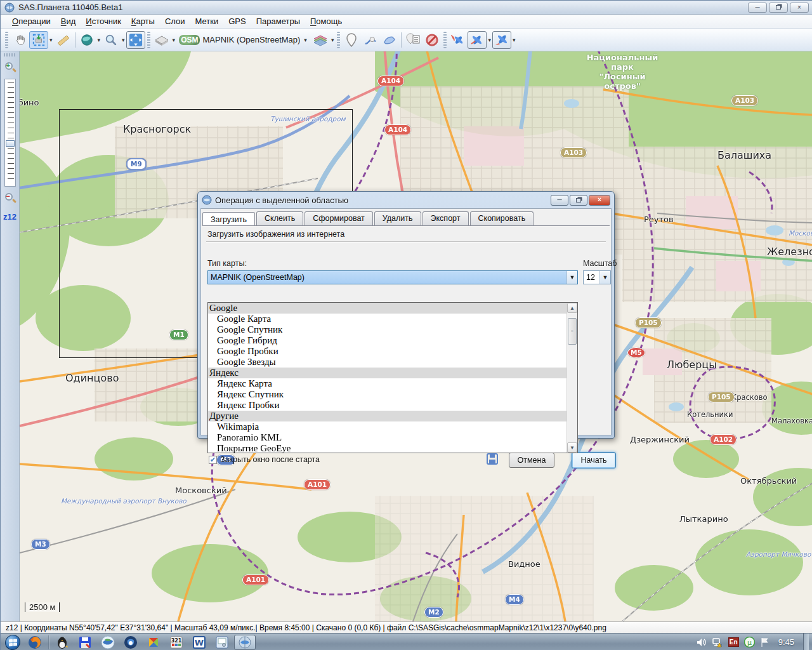 The image size is (812, 650). I want to click on dialog-close-button: ×, so click(599, 201).